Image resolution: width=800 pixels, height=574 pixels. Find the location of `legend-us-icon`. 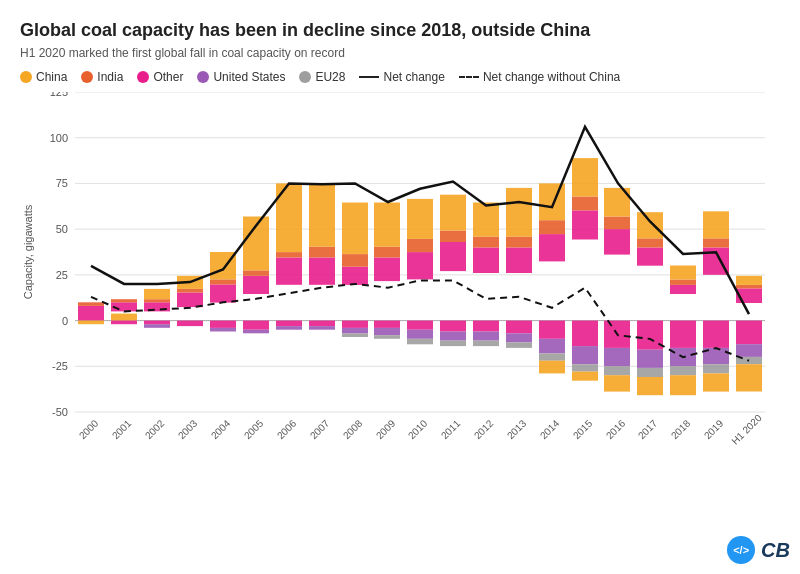

legend-us-icon is located at coordinates (203, 77).